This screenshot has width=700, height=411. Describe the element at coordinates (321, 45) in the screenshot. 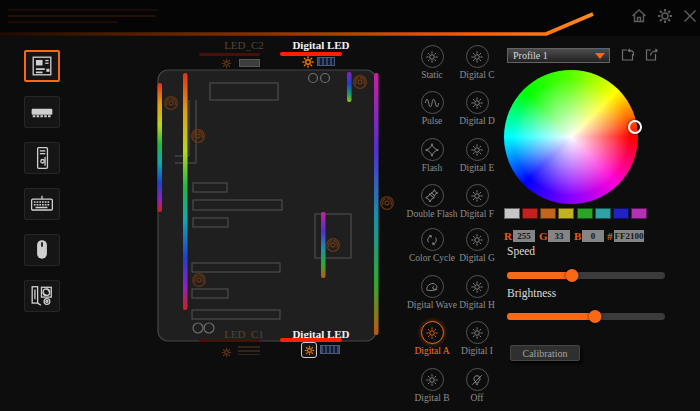

I see `zone-label-digital-led-top: Digital LED` at that location.